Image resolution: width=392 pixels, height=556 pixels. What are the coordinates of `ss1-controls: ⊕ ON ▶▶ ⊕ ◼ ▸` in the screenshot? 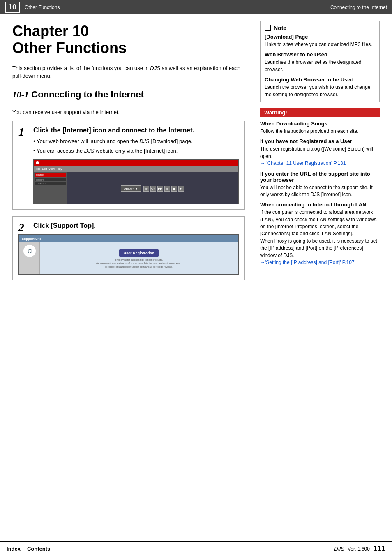 It's located at (164, 189).